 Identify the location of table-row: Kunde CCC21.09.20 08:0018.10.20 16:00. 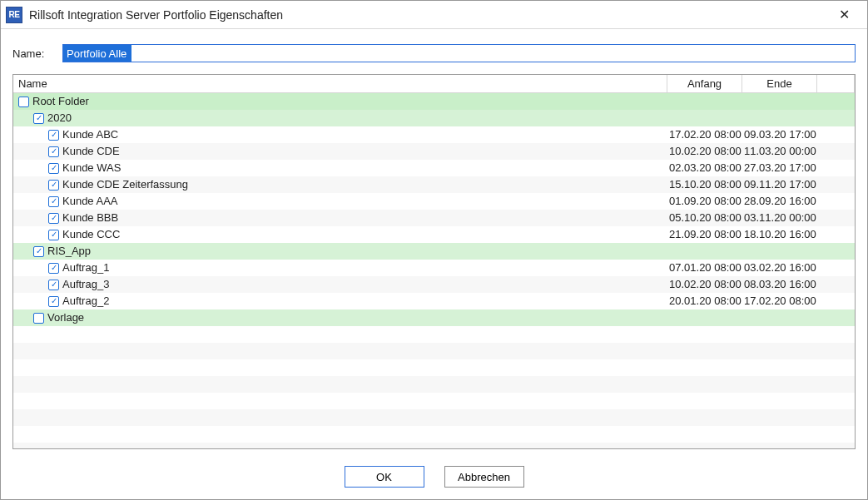
(434, 235).